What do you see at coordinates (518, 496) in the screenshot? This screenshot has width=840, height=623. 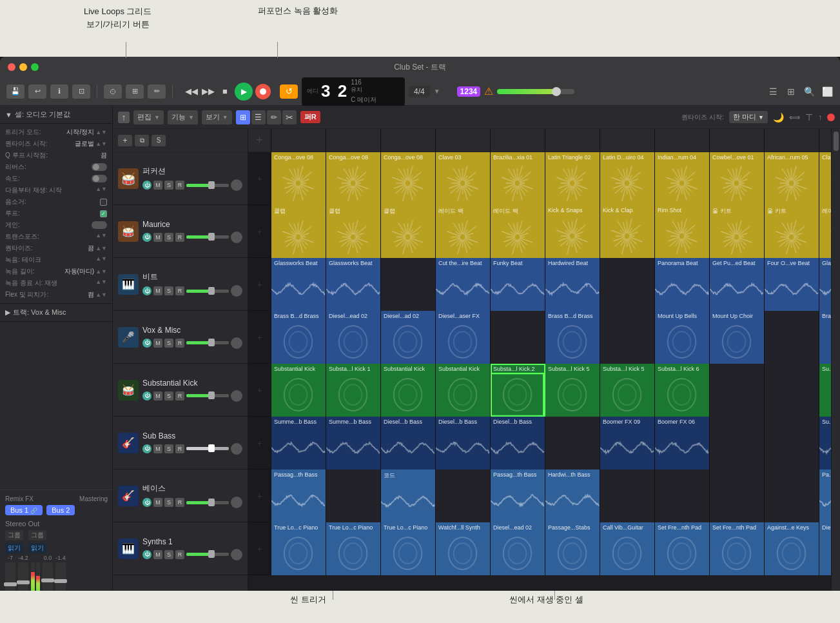 I see `cell-r6-c4: Passag...th Bass` at bounding box center [518, 496].